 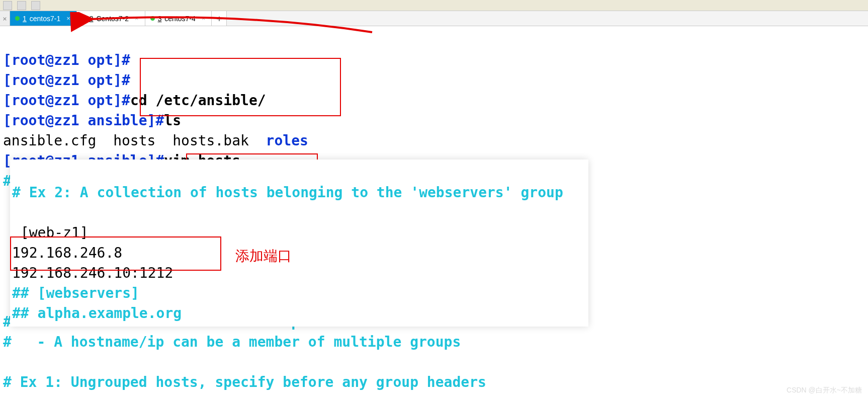 What do you see at coordinates (111, 18) in the screenshot?
I see `tab-centos7-2: 2 Centos7-2 ×` at bounding box center [111, 18].